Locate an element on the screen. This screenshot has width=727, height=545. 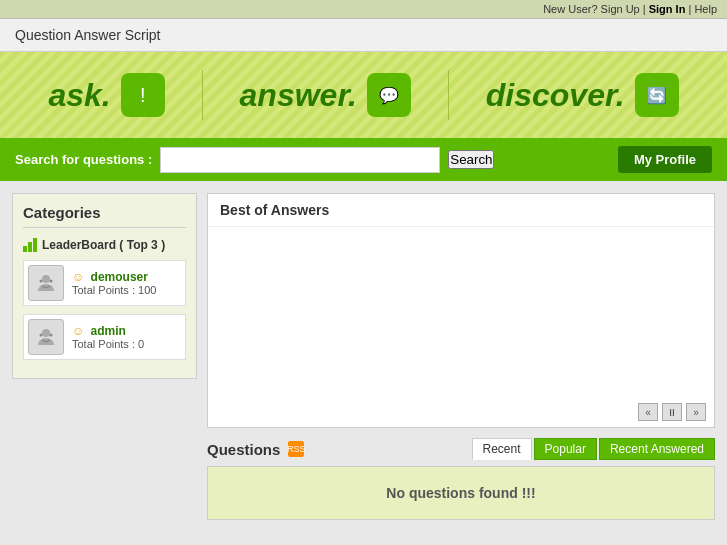
questions-section: Questions RSS Recent Popular Recent Answ… is located at coordinates (461, 479).